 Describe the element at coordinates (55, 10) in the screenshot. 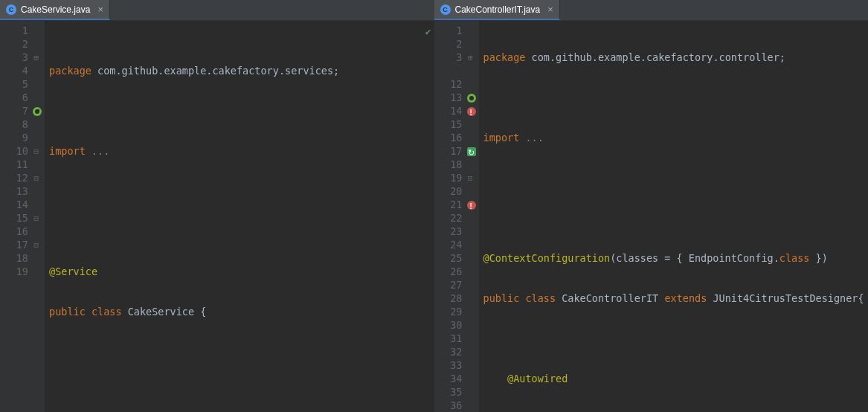

I see `tab-cakeservice: C CakeService.java ×` at that location.